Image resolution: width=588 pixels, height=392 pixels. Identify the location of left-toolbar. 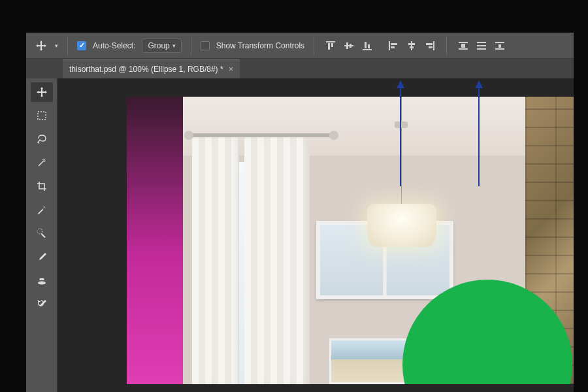
(42, 235).